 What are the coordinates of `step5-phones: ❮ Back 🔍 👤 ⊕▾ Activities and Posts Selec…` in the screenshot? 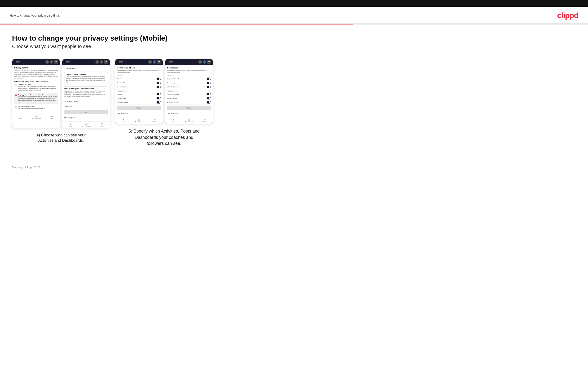 It's located at (164, 91).